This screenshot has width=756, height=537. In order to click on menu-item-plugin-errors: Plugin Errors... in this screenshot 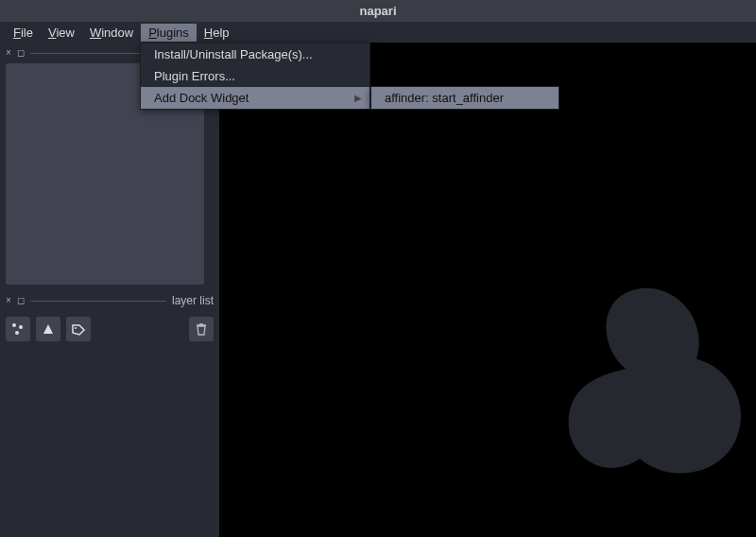, I will do `click(255, 76)`.